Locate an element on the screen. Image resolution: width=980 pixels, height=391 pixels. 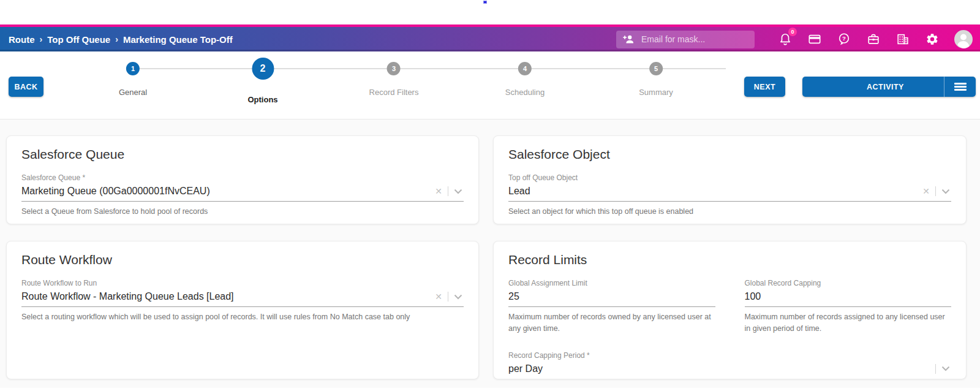
next-button: NEXT is located at coordinates (764, 87).